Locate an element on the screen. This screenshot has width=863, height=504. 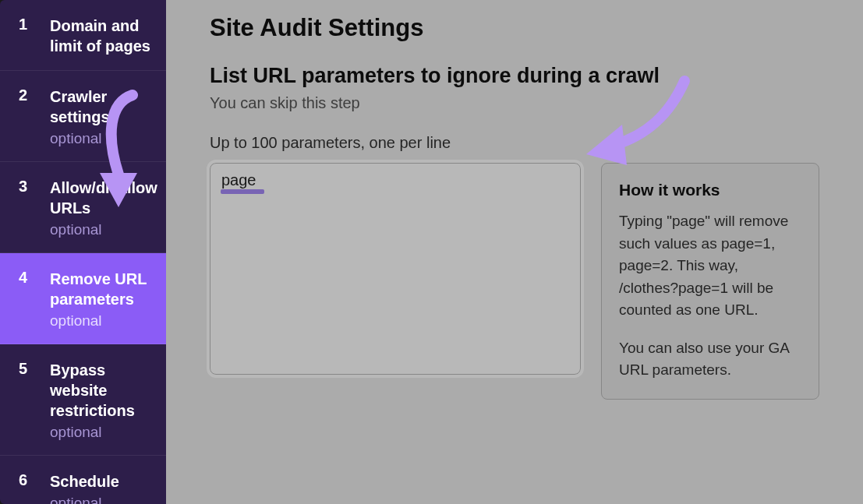
how-it-works-panel: How it works Typing "page" will remove s… is located at coordinates (710, 281).